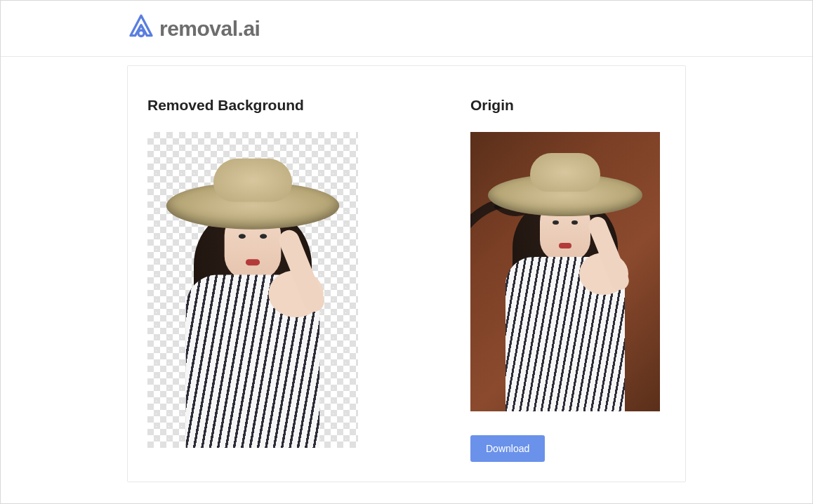  What do you see at coordinates (194, 29) in the screenshot?
I see `brand-logo: removal.ai` at bounding box center [194, 29].